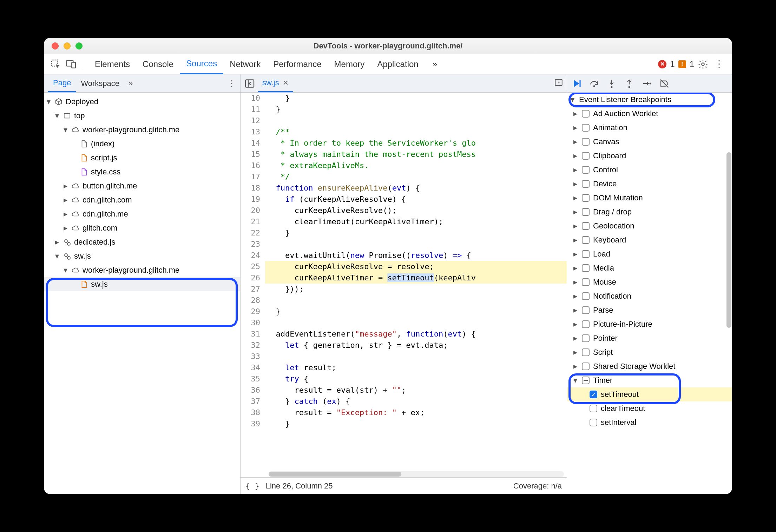 The width and height of the screenshot is (776, 532). I want to click on checkbox-mixed, so click(586, 380).